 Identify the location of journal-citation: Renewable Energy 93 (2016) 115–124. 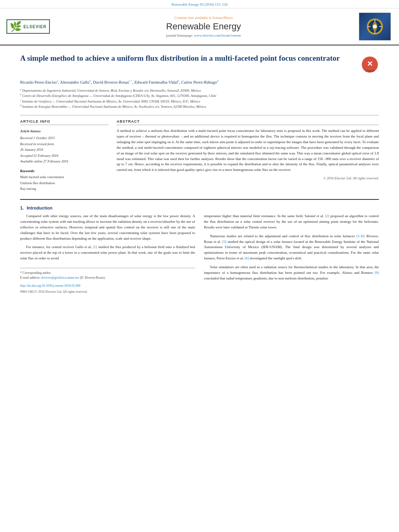
(200, 4).